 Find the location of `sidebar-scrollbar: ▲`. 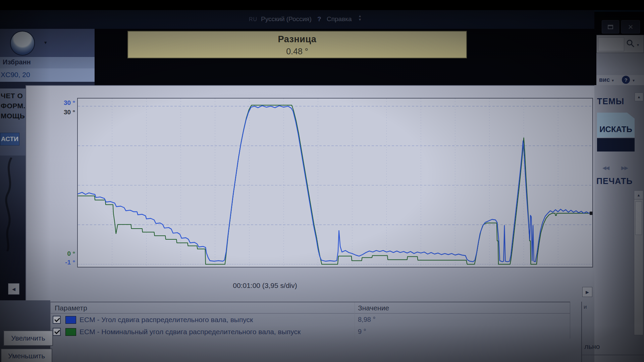

sidebar-scrollbar: ▲ is located at coordinates (639, 263).